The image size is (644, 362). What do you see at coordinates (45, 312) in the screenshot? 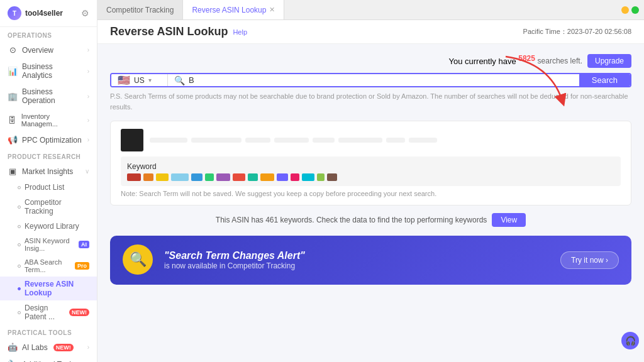
I see `sub-item-label: Design Patent ...` at bounding box center [45, 312].